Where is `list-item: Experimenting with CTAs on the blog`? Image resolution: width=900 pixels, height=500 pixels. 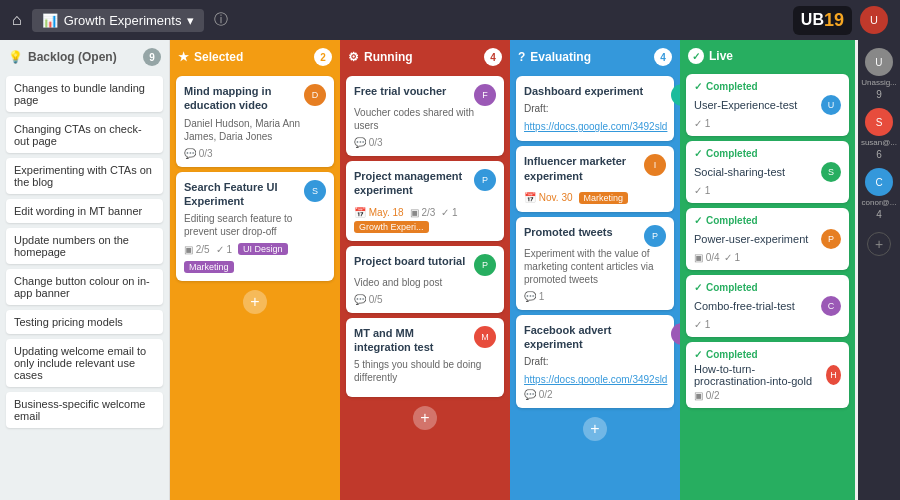
list-item: Experimenting with CTAs on the blog is located at coordinates (84, 176).